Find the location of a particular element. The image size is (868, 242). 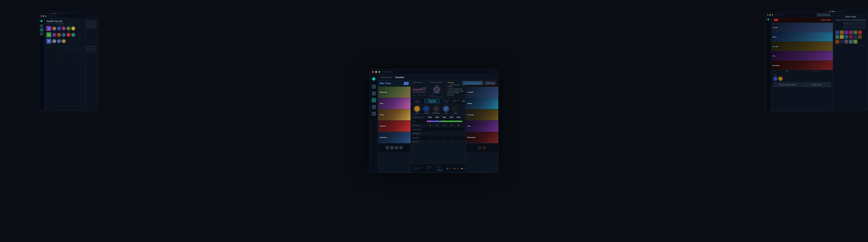

syn-morde: – is located at coordinates (444, 138).